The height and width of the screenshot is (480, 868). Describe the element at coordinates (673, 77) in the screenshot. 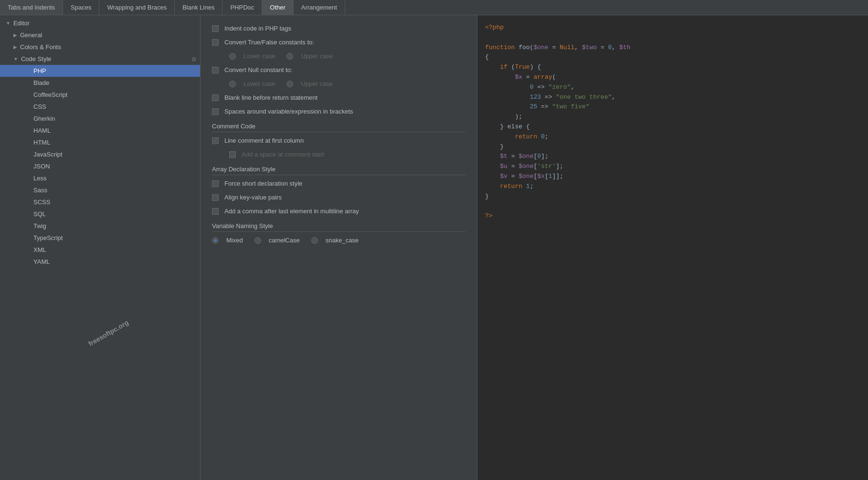

I see `code-line: $x = array(` at that location.